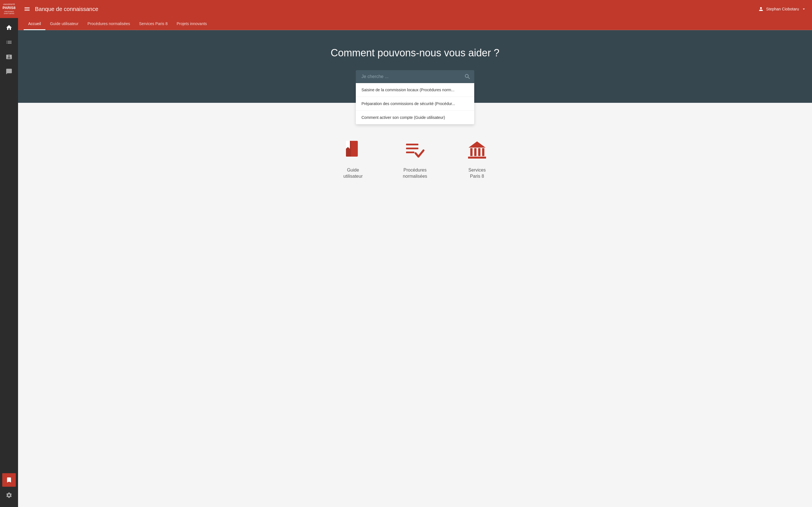 The height and width of the screenshot is (507, 812). Describe the element at coordinates (415, 150) in the screenshot. I see `procedures-icon` at that location.